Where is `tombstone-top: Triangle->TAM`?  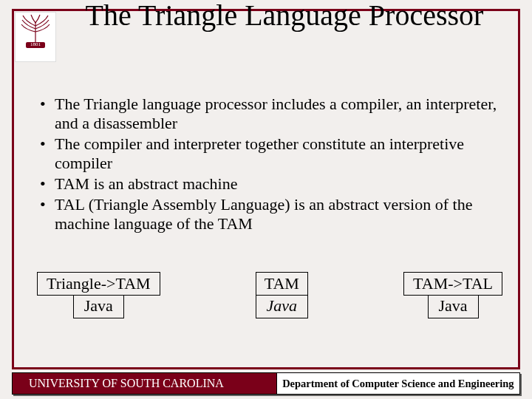 tombstone-top: Triangle->TAM is located at coordinates (99, 284).